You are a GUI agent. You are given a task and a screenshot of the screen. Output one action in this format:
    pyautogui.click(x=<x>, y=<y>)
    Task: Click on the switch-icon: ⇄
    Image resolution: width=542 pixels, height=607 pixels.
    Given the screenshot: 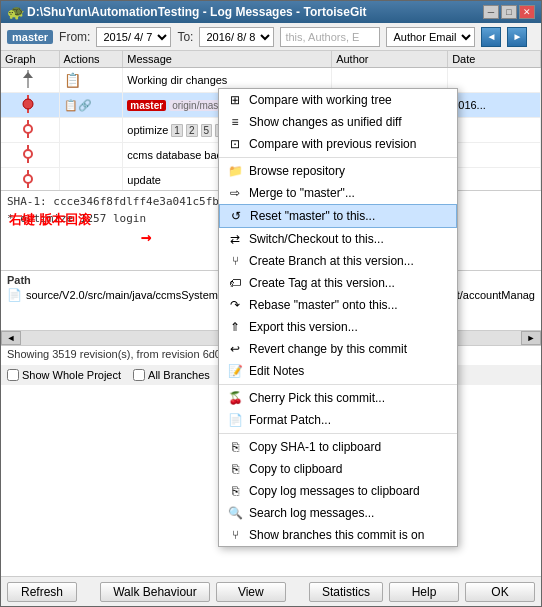 What is the action you would take?
    pyautogui.click(x=235, y=239)
    